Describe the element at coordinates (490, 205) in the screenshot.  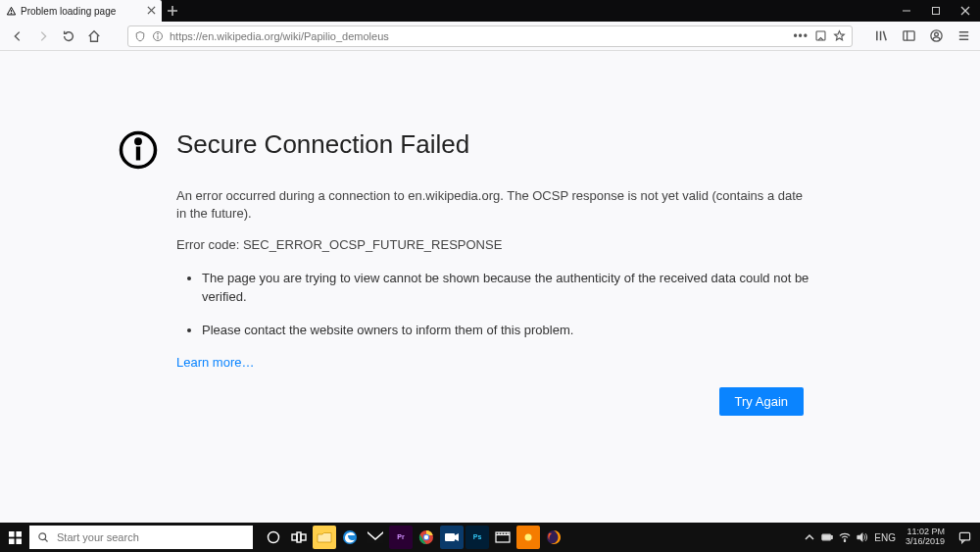
I see `error-message: An error occurred during a connection to…` at that location.